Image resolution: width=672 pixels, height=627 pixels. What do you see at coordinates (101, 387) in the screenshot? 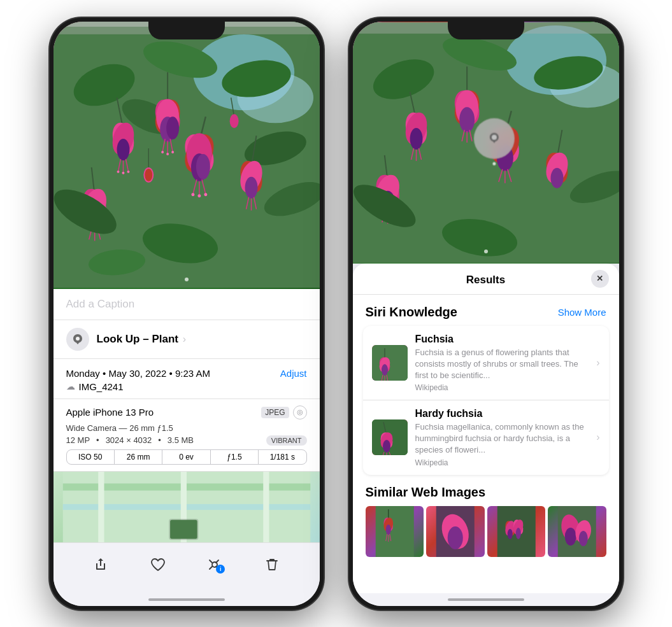
I see `filename: IMG_4241` at bounding box center [101, 387].